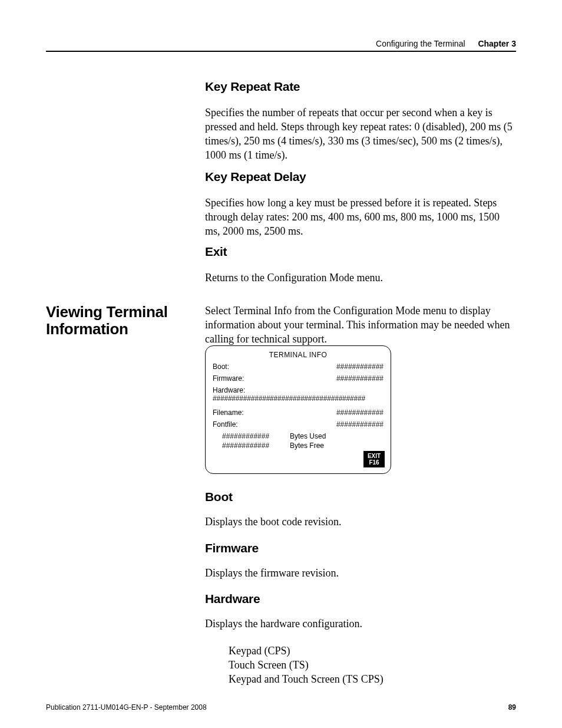  I want to click on exit-button-line2: F16, so click(374, 462).